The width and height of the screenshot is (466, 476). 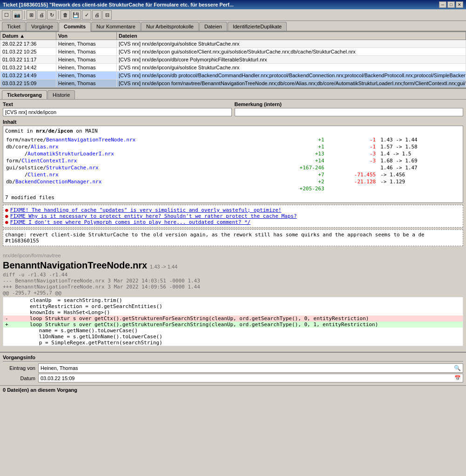 What do you see at coordinates (14, 26) in the screenshot?
I see `tab-ticket: Ticket` at bounding box center [14, 26].